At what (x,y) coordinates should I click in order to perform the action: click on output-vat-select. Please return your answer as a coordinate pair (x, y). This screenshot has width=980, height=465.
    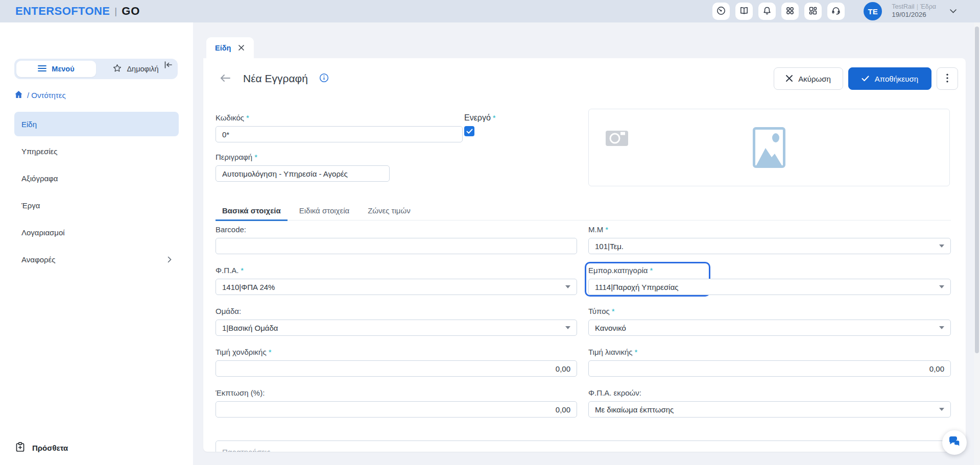
    Looking at the image, I should click on (770, 409).